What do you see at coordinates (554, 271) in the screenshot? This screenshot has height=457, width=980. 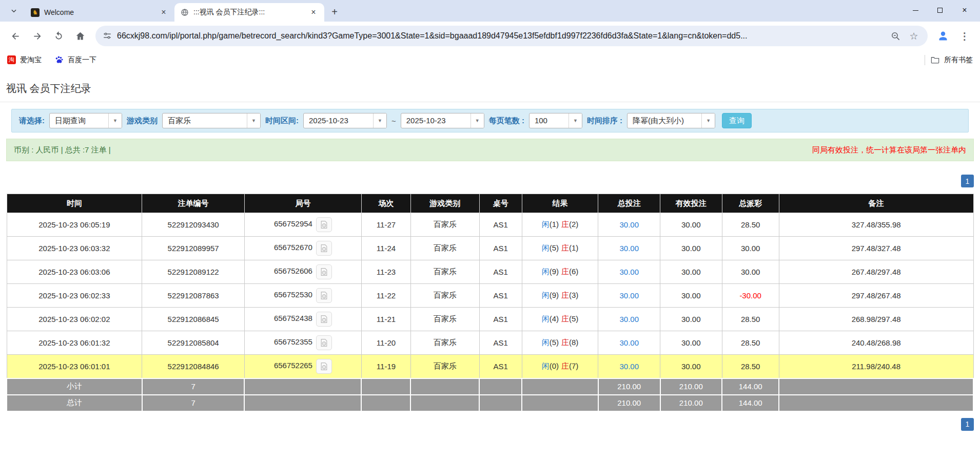 I see `result-player-count: (9)` at bounding box center [554, 271].